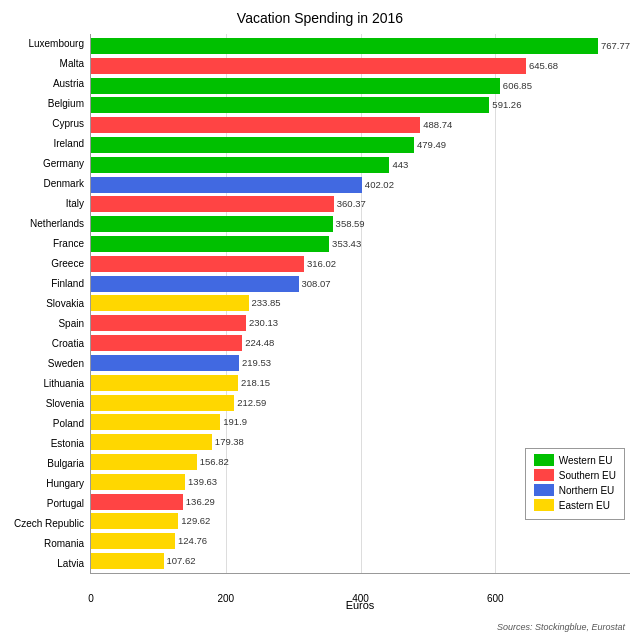  Describe the element at coordinates (360, 126) in the screenshot. I see `bar-row: 488.74` at that location.